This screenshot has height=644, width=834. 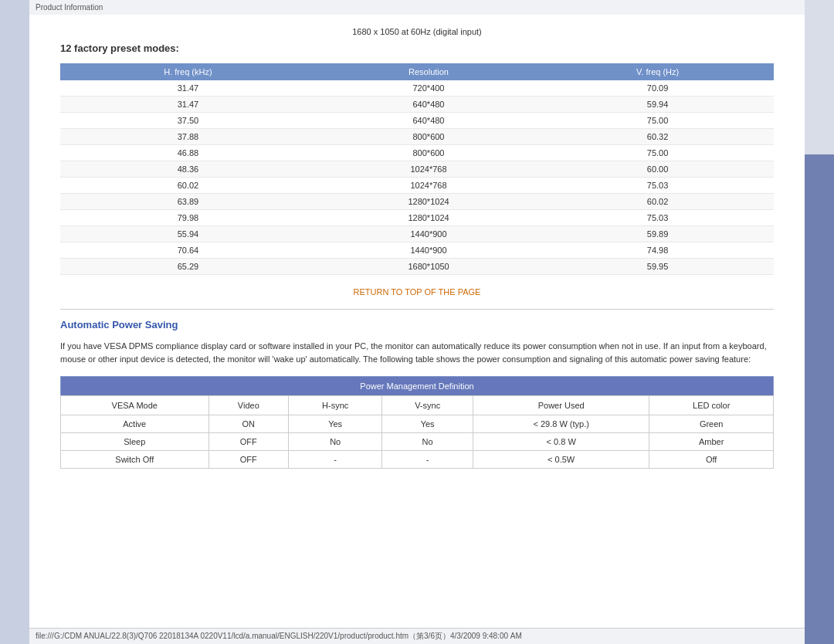 What do you see at coordinates (428, 442) in the screenshot?
I see `power-cell-1-3: No` at bounding box center [428, 442].